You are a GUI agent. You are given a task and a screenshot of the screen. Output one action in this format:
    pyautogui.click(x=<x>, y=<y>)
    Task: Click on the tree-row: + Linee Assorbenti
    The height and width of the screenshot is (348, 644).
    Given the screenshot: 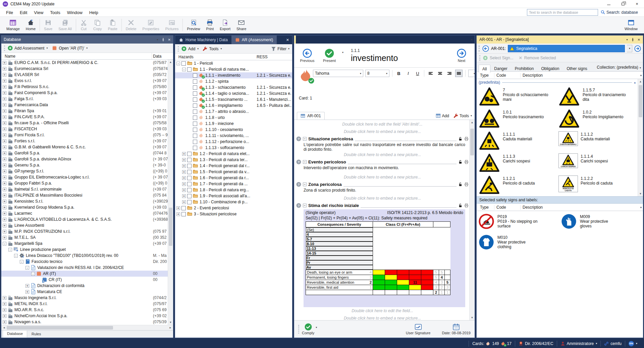 What is the action you would take?
    pyautogui.click(x=85, y=225)
    